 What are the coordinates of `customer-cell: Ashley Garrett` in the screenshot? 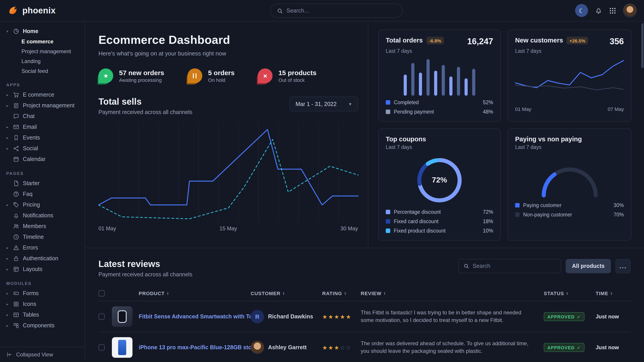 It's located at (286, 348).